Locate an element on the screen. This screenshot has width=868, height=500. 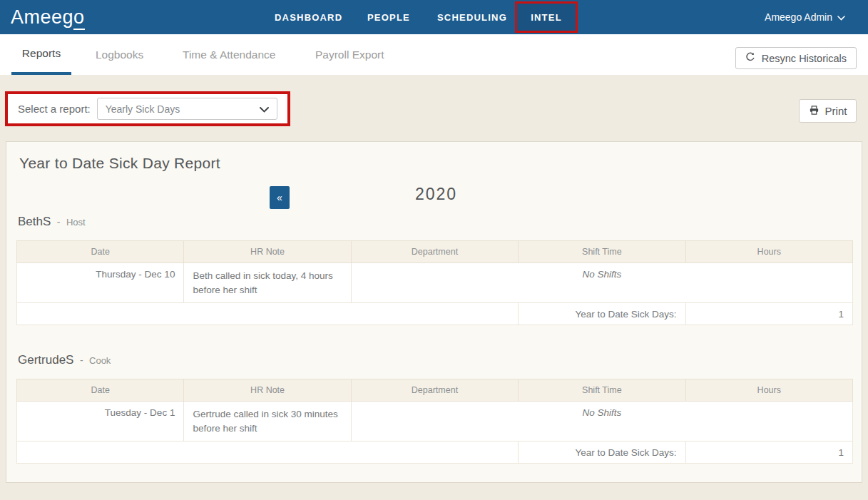
user-menu-label: Ameego Admin is located at coordinates (799, 17).